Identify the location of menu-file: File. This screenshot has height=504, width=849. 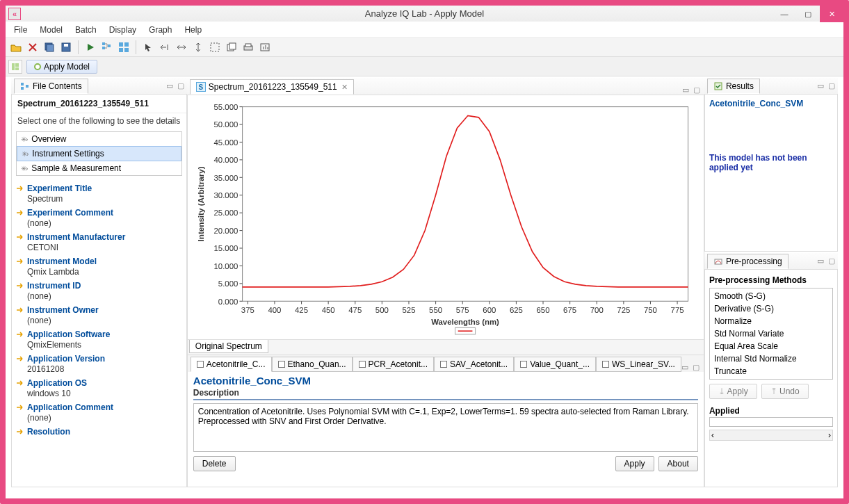
(21, 30).